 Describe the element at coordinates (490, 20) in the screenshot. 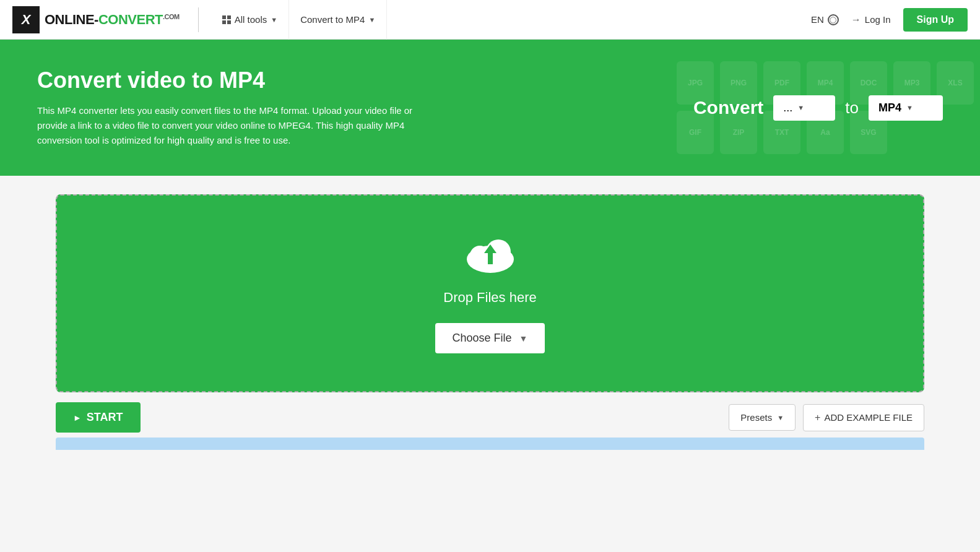

I see `navbar: X ONLINE-CONVERT.COM All tools ▼ Convert…` at that location.